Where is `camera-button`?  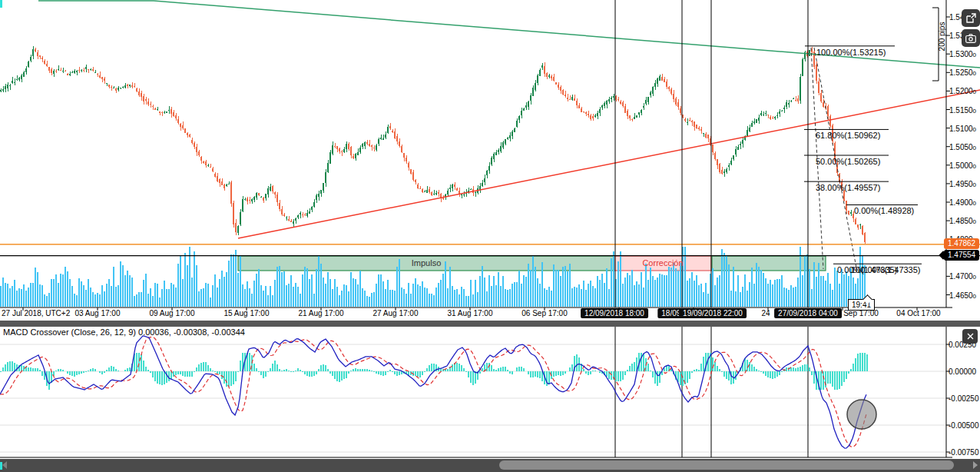 camera-button is located at coordinates (971, 38).